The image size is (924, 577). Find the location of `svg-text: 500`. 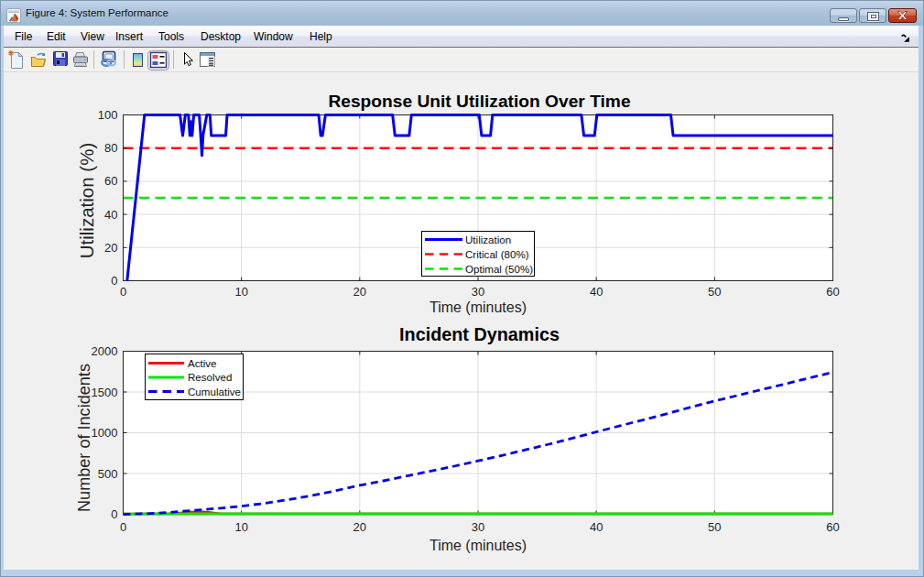

svg-text: 500 is located at coordinates (108, 474).